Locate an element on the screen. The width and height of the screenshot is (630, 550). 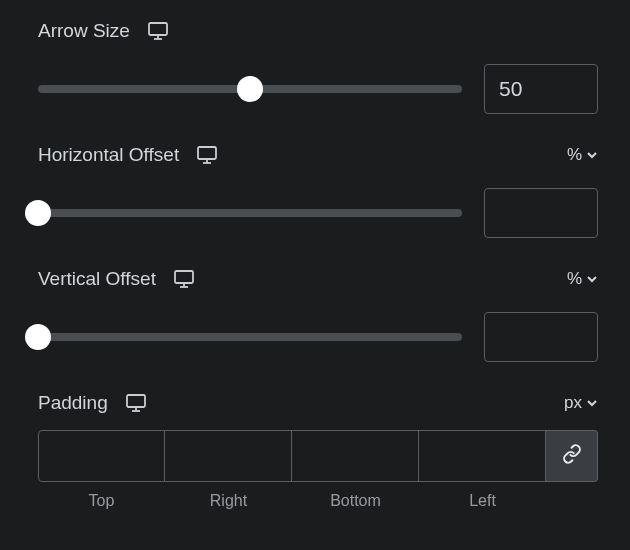
vertical-offset-slider-thumb is located at coordinates (38, 337).